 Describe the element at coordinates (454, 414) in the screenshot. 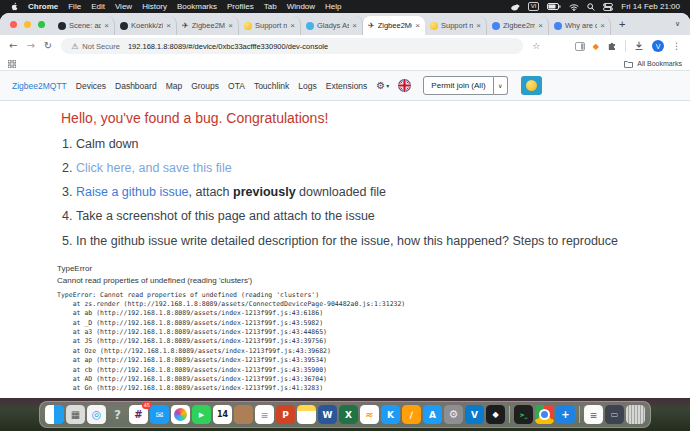

I see `dock-settings-icon: ⚙` at that location.